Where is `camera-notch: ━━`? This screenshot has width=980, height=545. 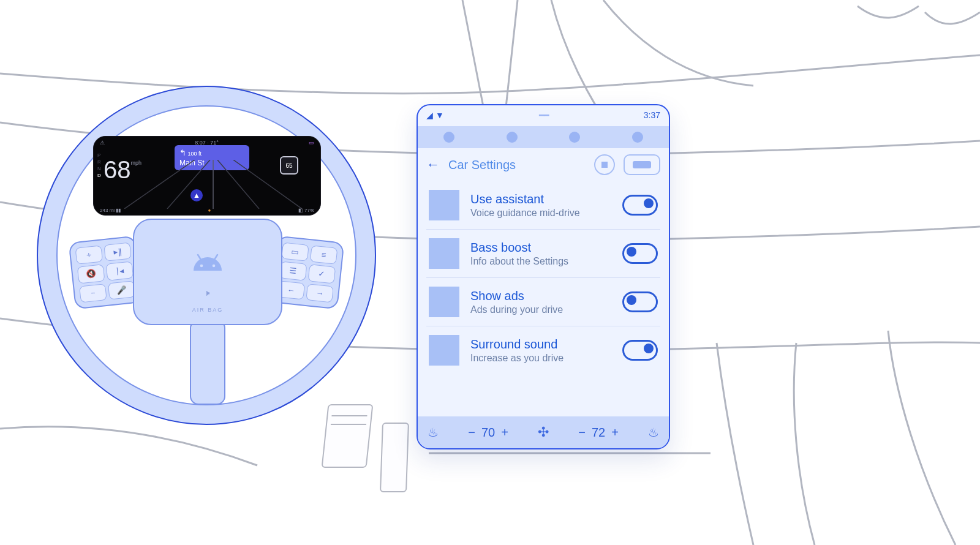 camera-notch: ━━ is located at coordinates (544, 115).